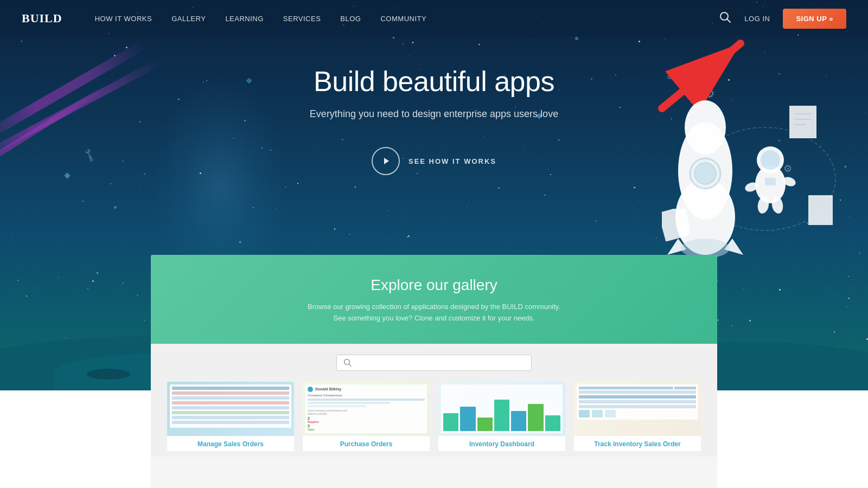  Describe the element at coordinates (366, 409) in the screenshot. I see `card-mockup-2: Donald Bilkley Company Comparison Good c…` at that location.